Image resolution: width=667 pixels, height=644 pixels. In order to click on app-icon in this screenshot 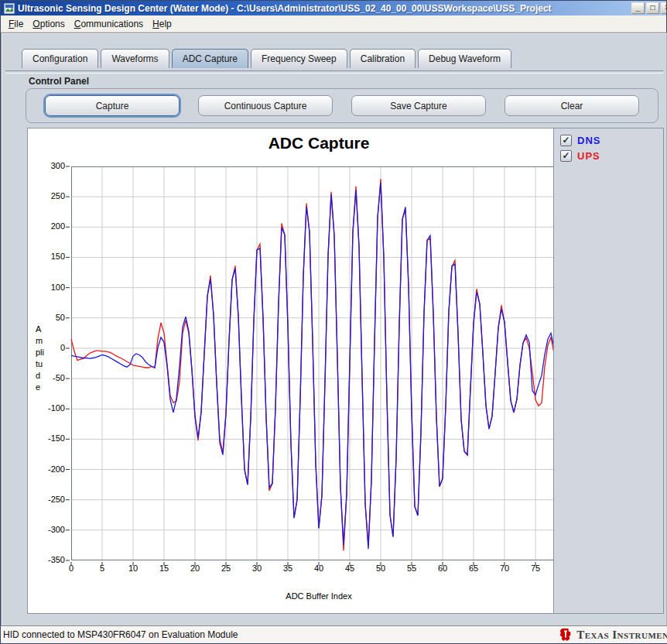, I will do `click(9, 9)`.